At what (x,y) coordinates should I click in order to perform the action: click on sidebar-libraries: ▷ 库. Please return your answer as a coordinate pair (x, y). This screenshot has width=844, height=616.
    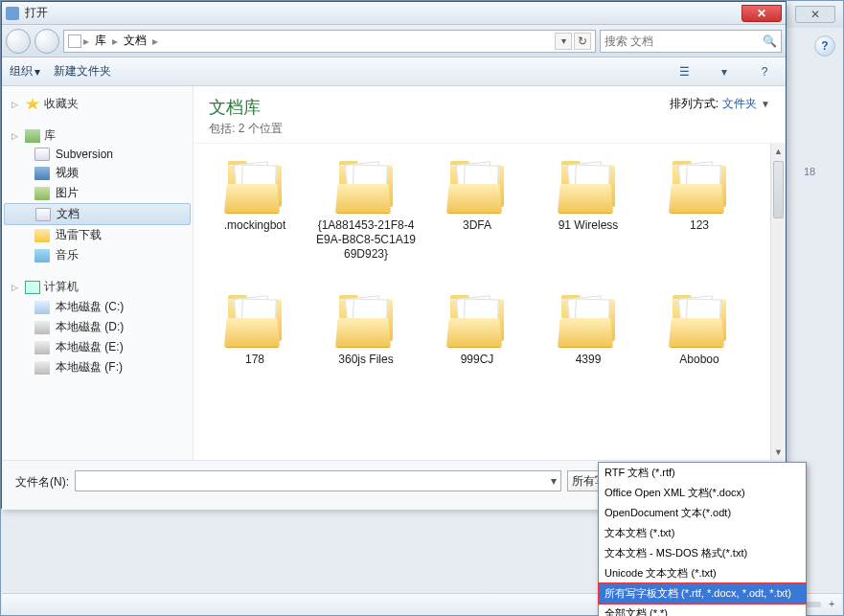
    Looking at the image, I should click on (98, 136).